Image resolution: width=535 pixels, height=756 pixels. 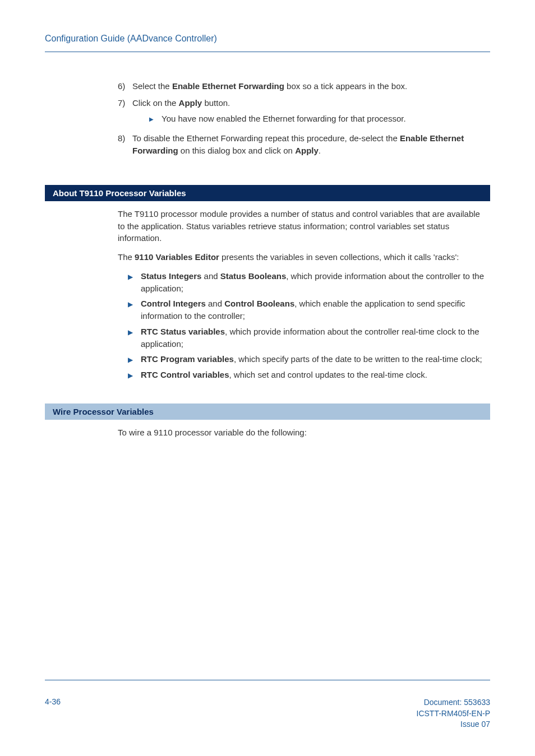 I want to click on sub-bullet: ▶ You have now enabled the Ethernet forw…, so click(x=317, y=119).